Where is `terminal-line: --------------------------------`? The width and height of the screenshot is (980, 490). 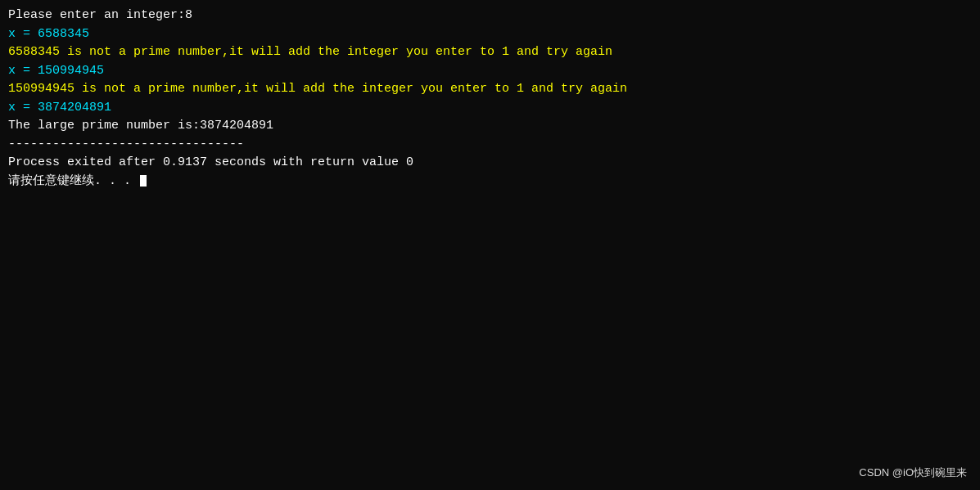
terminal-line: -------------------------------- is located at coordinates (490, 146).